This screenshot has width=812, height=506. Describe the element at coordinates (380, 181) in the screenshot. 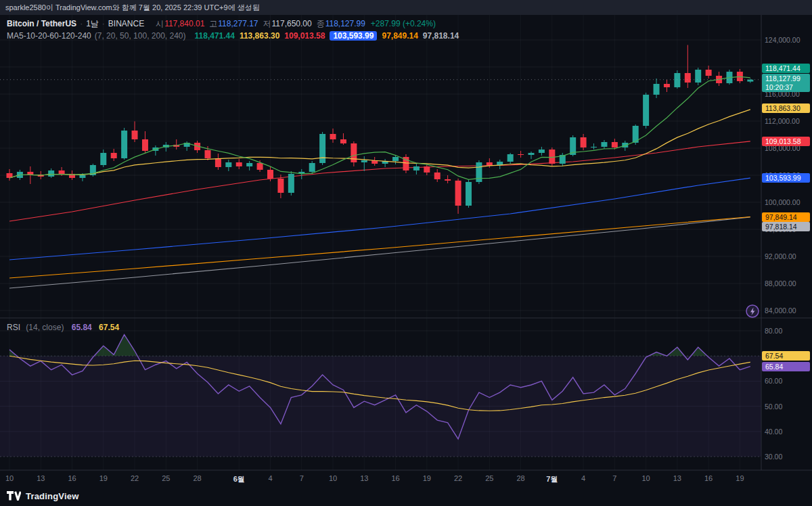

I see `ma50-line` at that location.